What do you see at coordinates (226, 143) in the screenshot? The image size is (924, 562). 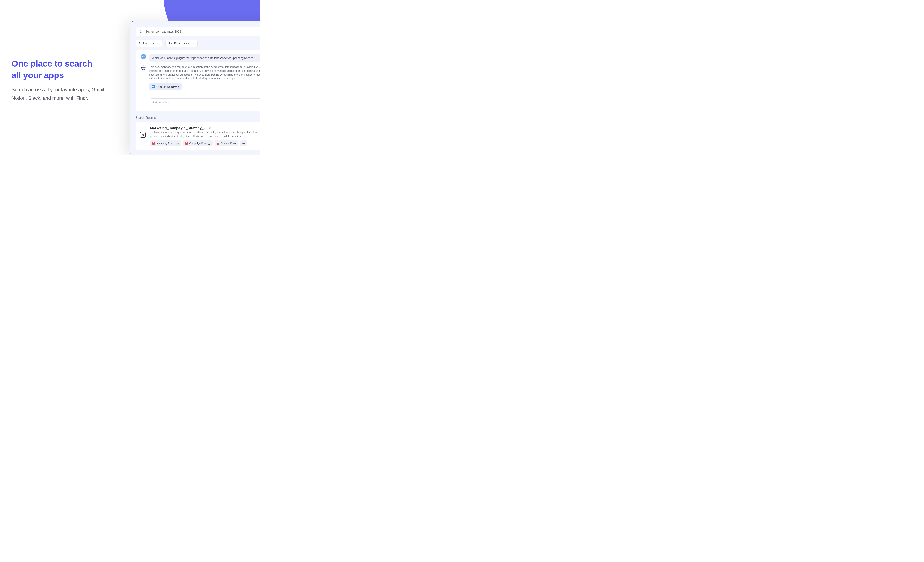 I see `file-chip-content-book: Content Book` at bounding box center [226, 143].